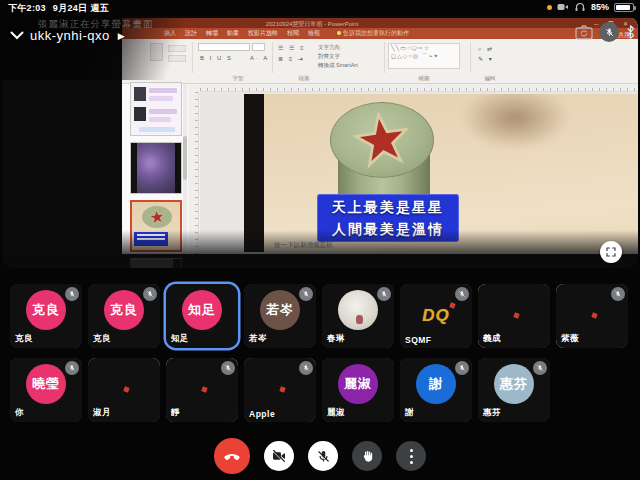  I want to click on red-star, so click(382, 140).